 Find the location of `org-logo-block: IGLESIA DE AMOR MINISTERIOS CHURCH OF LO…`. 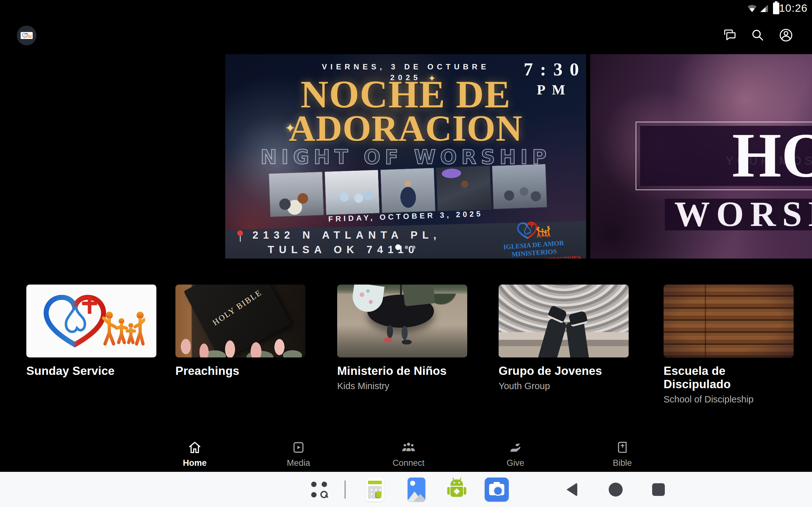

org-logo-block: IGLESIA DE AMOR MINISTERIOS CHURCH OF LO… is located at coordinates (534, 237).